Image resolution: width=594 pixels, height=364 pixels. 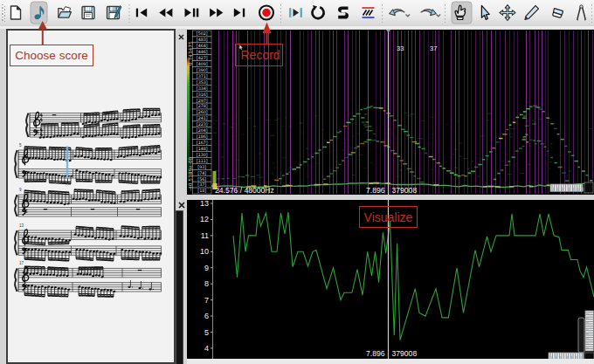 What do you see at coordinates (486, 12) in the screenshot?
I see `toolbar-icon-select` at bounding box center [486, 12].